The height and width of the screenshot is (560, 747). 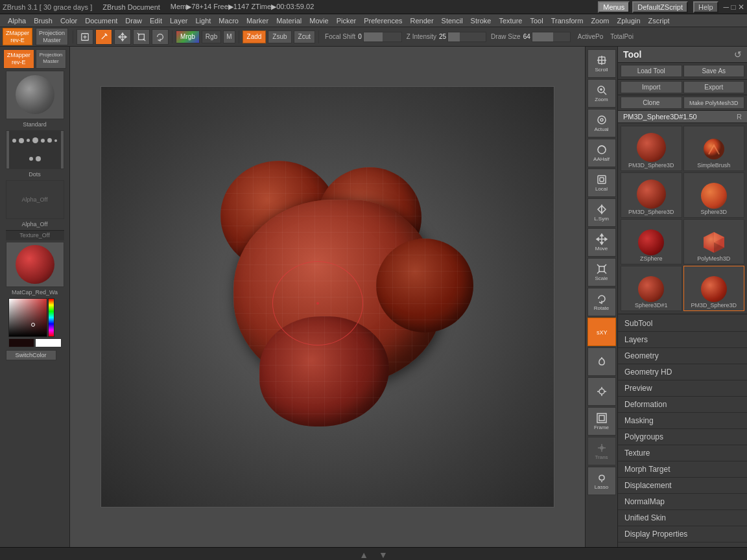 What do you see at coordinates (602, 302) in the screenshot?
I see `rotate-side-button: Rotate` at bounding box center [602, 302].